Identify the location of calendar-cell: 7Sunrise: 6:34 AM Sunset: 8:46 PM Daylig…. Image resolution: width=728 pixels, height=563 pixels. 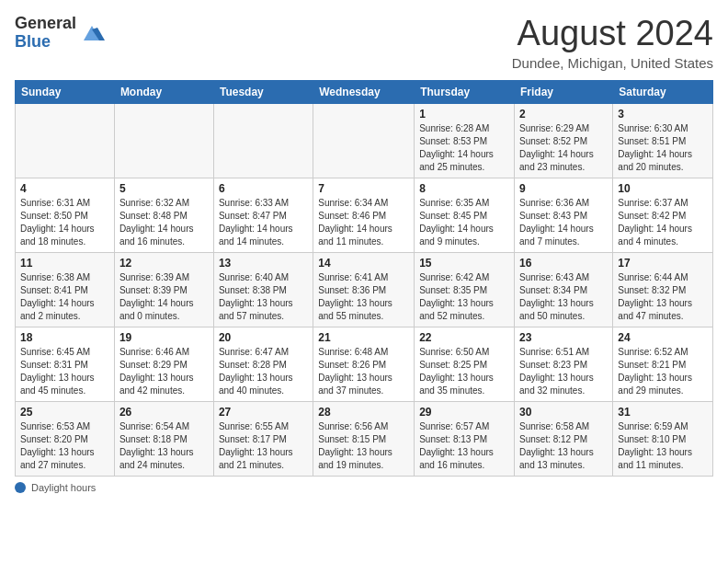
(364, 215).